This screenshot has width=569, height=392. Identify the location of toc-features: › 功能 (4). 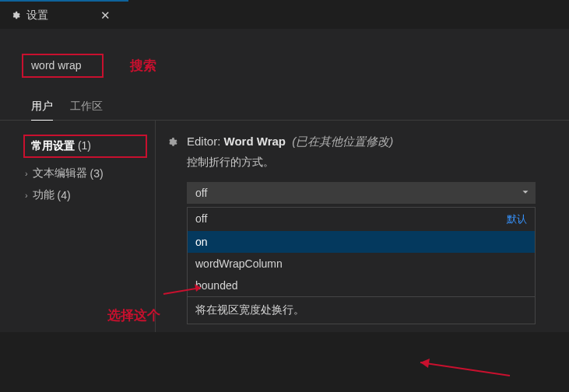
(86, 195).